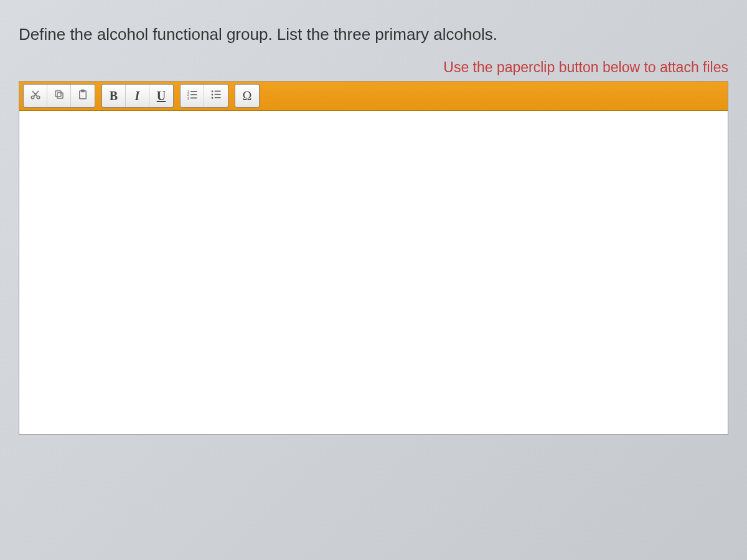 The height and width of the screenshot is (560, 747). I want to click on bullet-list-icon, so click(216, 96).